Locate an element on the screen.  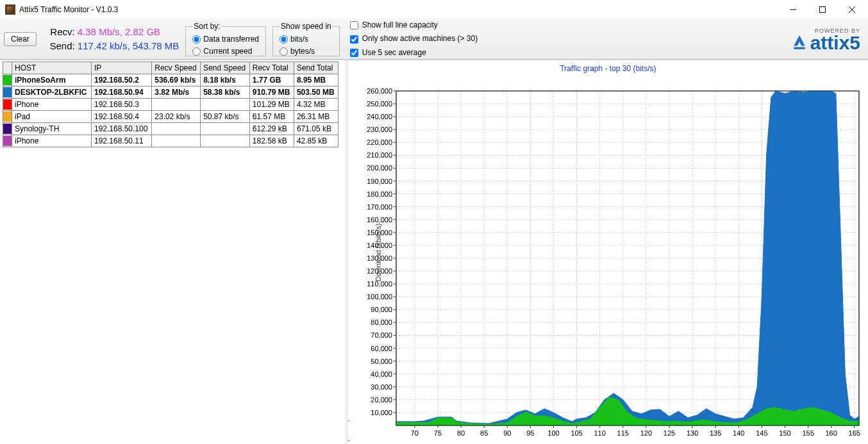
send-label: Send: is located at coordinates (59, 46).